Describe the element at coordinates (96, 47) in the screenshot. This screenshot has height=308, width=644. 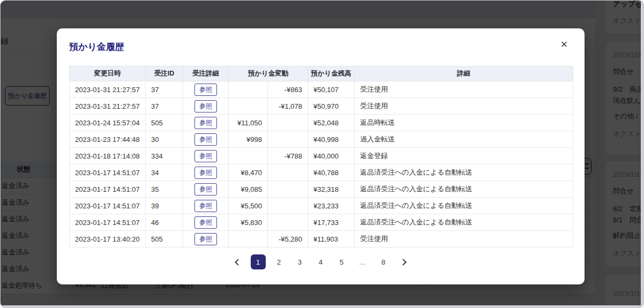
I see `modal-title: 預かり金履歴` at that location.